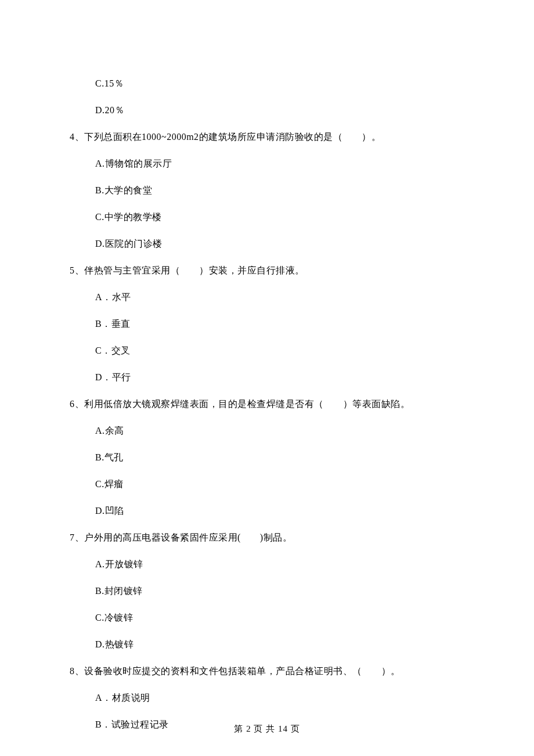 This screenshot has height=756, width=534. I want to click on q4-option-b: B.大学的食堂, so click(280, 190).